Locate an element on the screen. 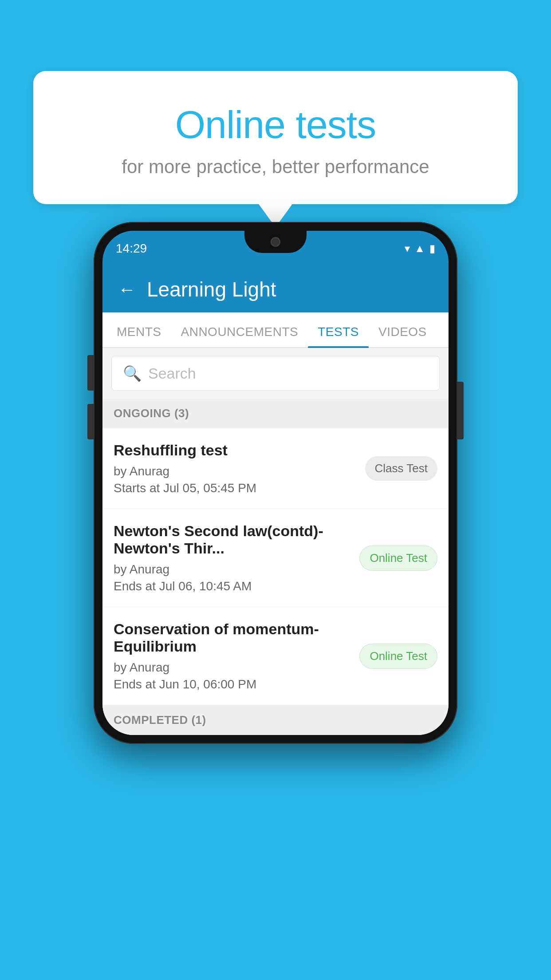 The height and width of the screenshot is (980, 551). test-date: Ends at Jun 10, 06:00 PM is located at coordinates (232, 684).